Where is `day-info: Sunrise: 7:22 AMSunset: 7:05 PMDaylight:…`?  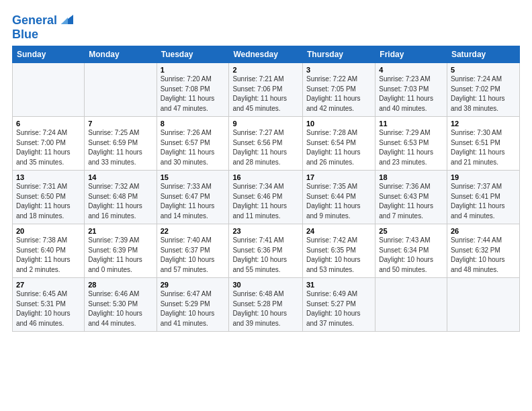 day-info: Sunrise: 7:22 AMSunset: 7:05 PMDaylight:… is located at coordinates (339, 94).